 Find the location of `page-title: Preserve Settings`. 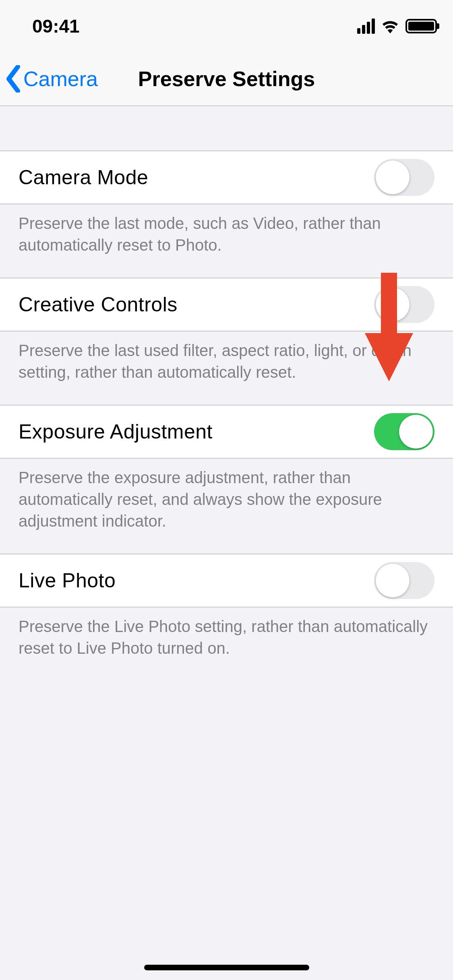

page-title: Preserve Settings is located at coordinates (226, 79).